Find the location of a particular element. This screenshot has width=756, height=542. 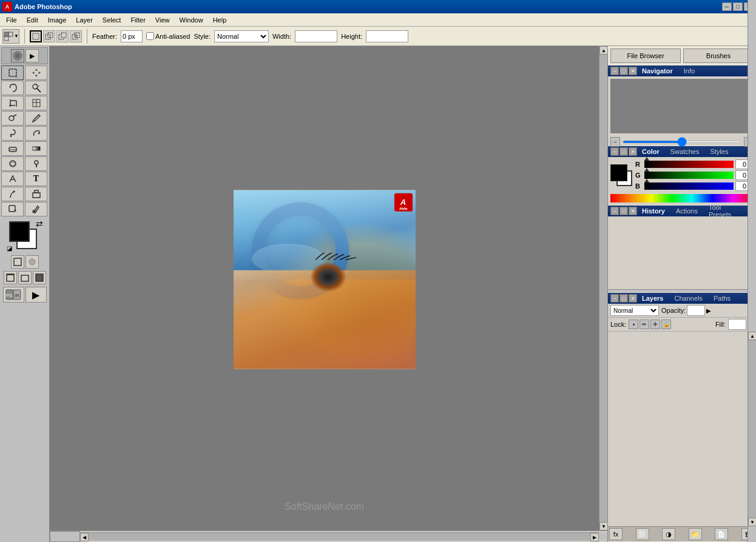

canvas-scrollbar-horizontal: ◀ ▶ is located at coordinates (340, 537).